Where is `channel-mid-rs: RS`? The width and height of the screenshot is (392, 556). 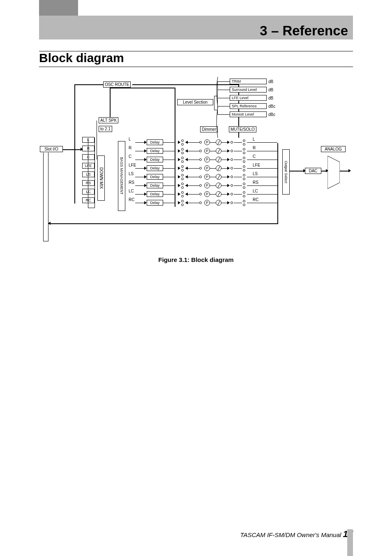
channel-mid-rs: RS is located at coordinates (131, 183).